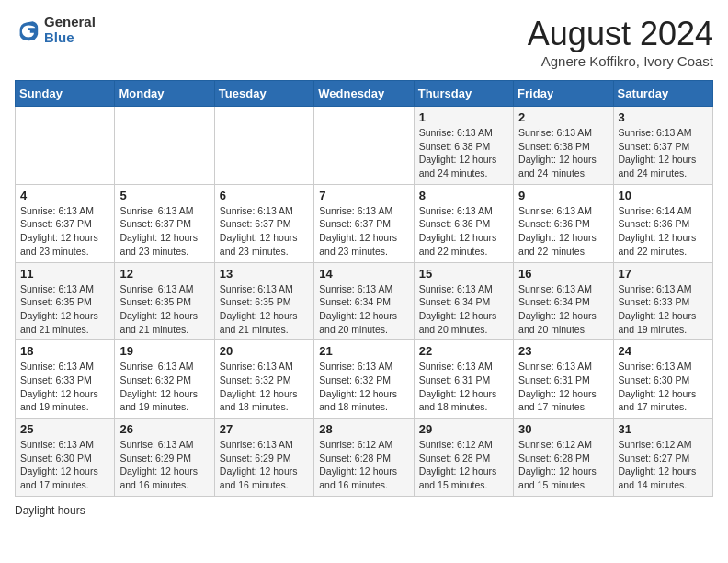  What do you see at coordinates (364, 458) in the screenshot?
I see `calendar-cell: 28Sunrise: 6:12 AM Sunset: 6:28 PM Dayli…` at bounding box center [364, 458].